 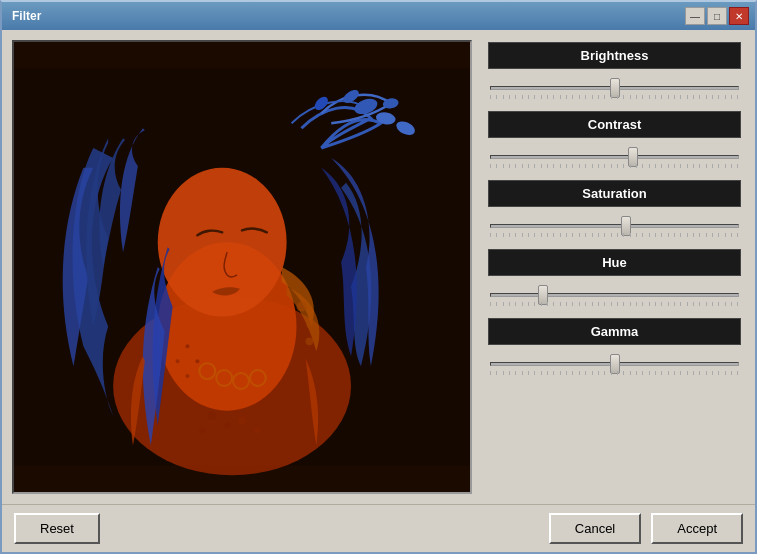 I want to click on window-title: Filter, so click(x=24, y=16).